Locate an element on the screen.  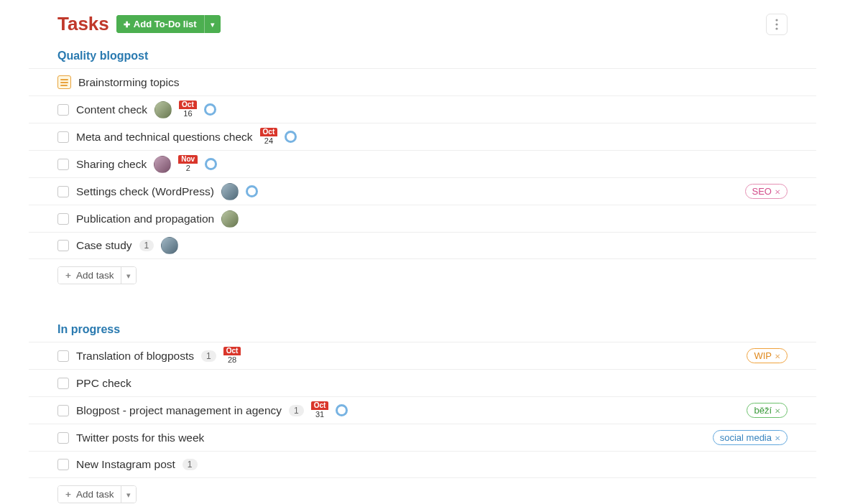
task-row: Translation of blogposts1Oct28WIP is located at coordinates (422, 355).